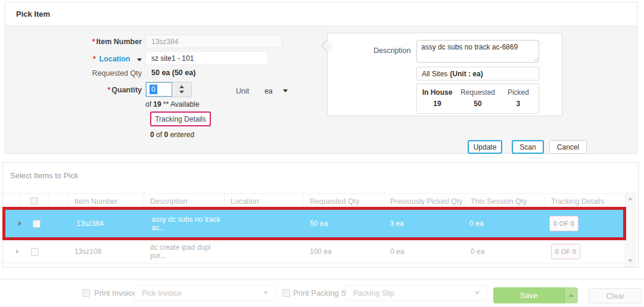 This screenshot has height=307, width=644. Describe the element at coordinates (485, 147) in the screenshot. I see `update-button: Update` at that location.